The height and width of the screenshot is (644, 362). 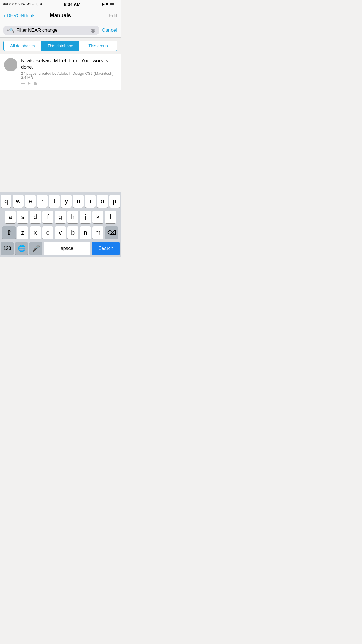 What do you see at coordinates (20, 16) in the screenshot?
I see `back-button: ‹ DEVONthink` at bounding box center [20, 16].